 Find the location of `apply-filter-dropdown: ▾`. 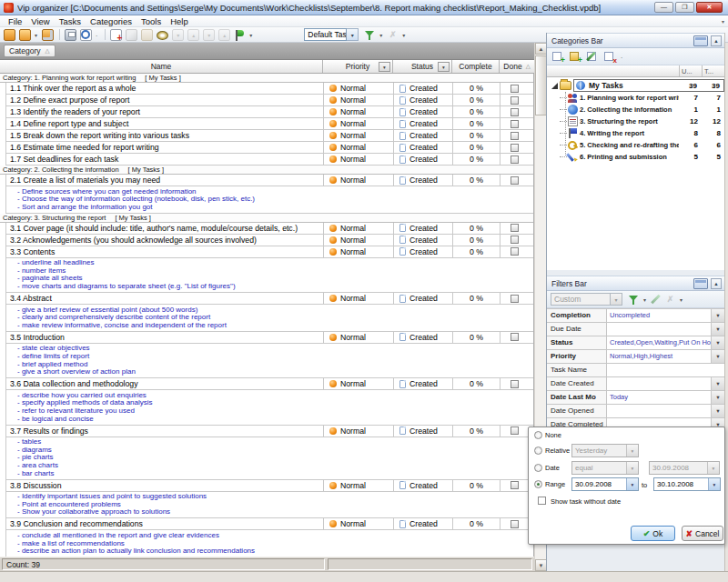

apply-filter-dropdown: ▾ is located at coordinates (644, 300).